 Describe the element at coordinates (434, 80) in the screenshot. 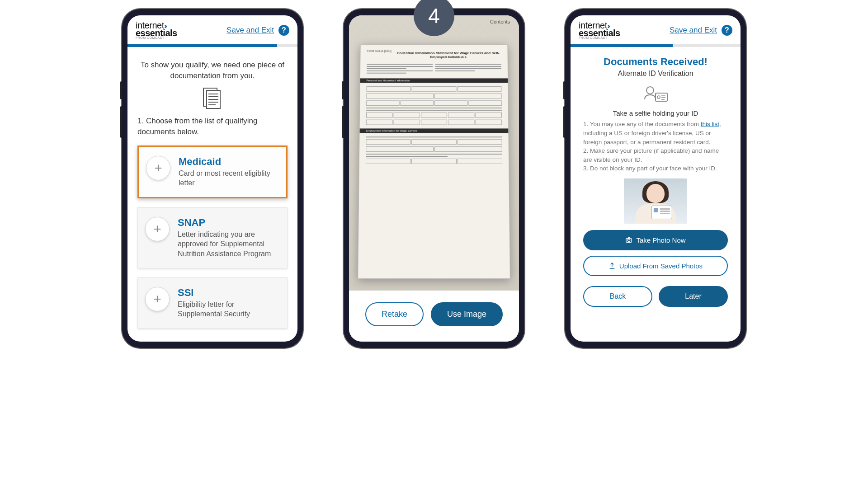

I see `section-header: Personal and Household Information` at that location.